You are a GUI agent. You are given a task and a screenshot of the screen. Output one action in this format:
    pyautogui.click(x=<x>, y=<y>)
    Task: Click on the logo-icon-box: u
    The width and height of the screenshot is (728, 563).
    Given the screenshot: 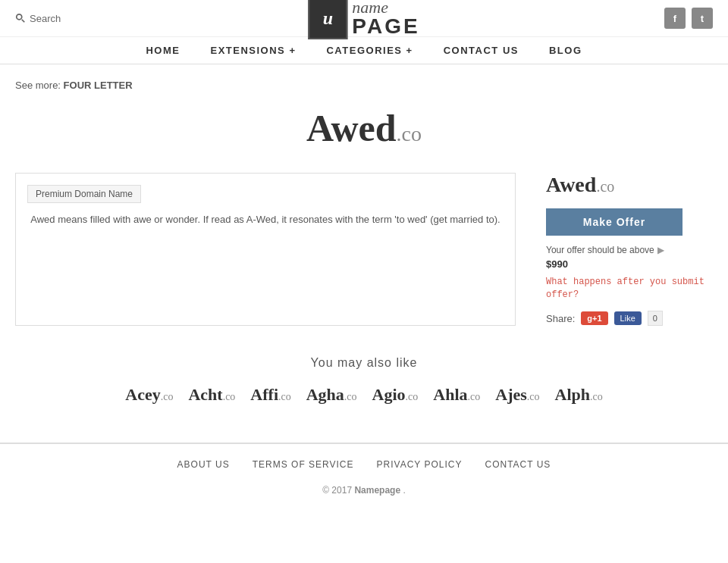 What is the action you would take?
    pyautogui.click(x=328, y=20)
    